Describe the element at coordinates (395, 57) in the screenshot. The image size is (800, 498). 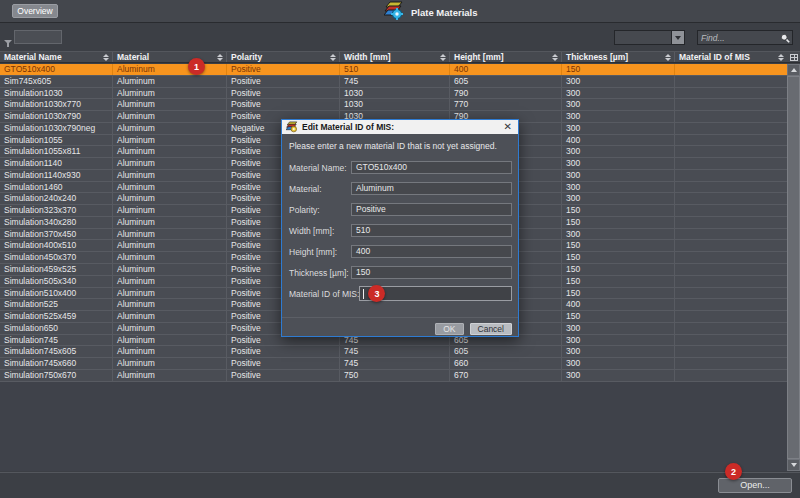
I see `column-header-width-mm-: Width [mm]` at that location.